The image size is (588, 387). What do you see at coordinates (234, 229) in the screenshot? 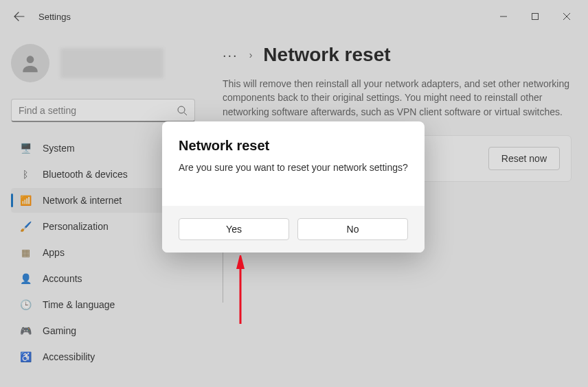
I see `yes-button: Yes` at bounding box center [234, 229].